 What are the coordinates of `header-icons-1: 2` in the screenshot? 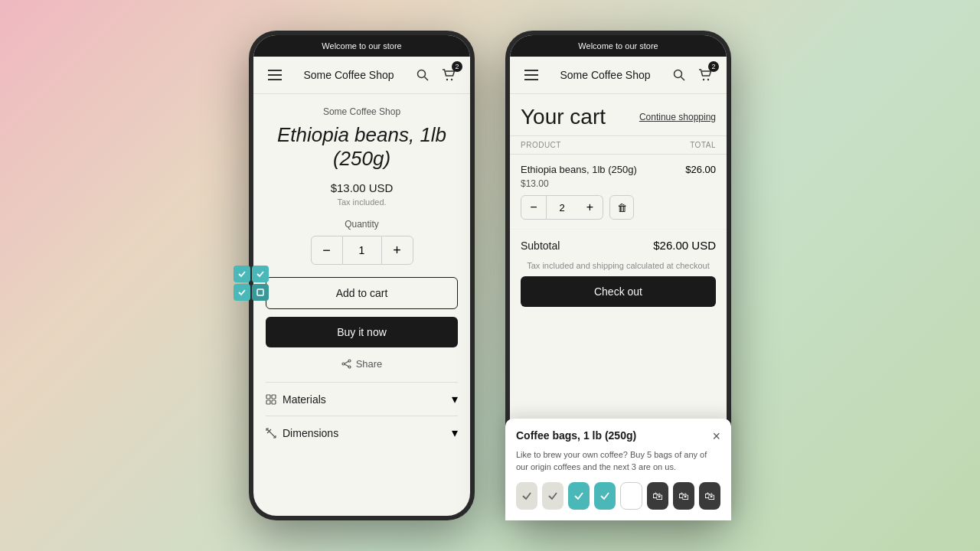 It's located at (436, 75).